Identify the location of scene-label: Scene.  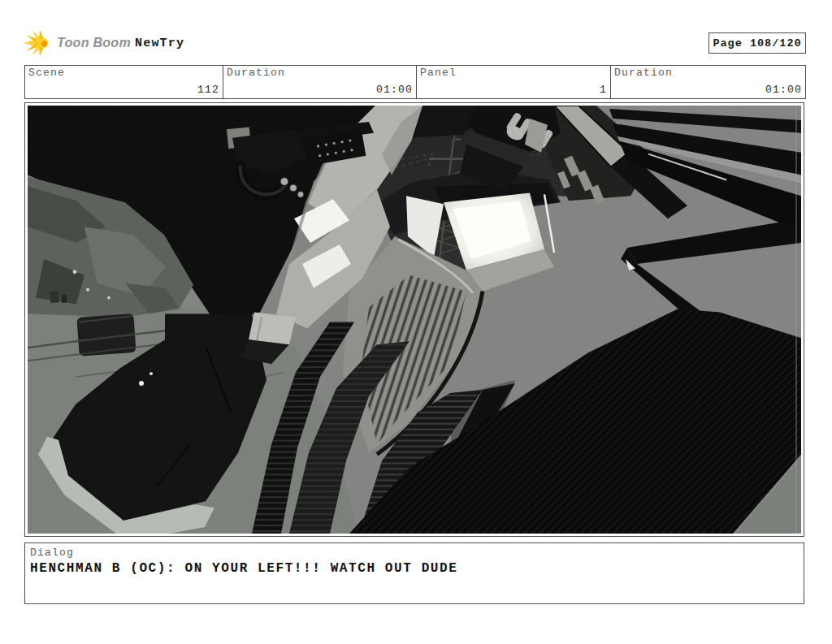
(124, 73).